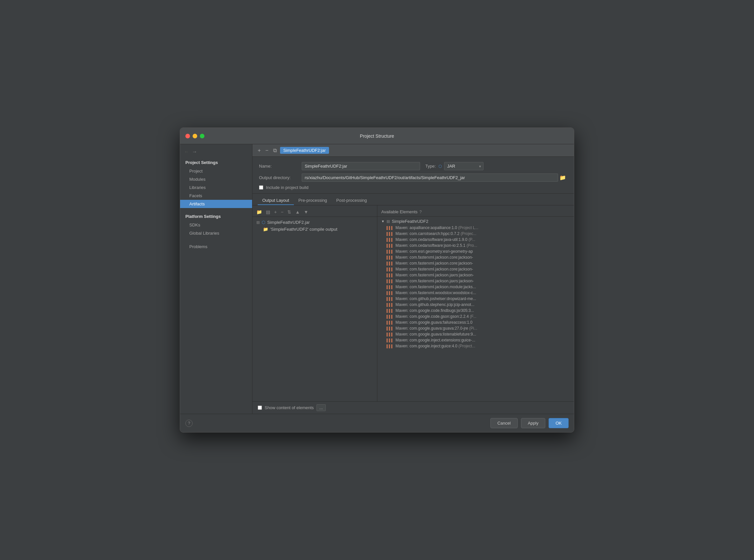 Image resolution: width=754 pixels, height=560 pixels. What do you see at coordinates (413, 178) in the screenshot?
I see `output-dir-row: Output directory: 📁` at bounding box center [413, 178].